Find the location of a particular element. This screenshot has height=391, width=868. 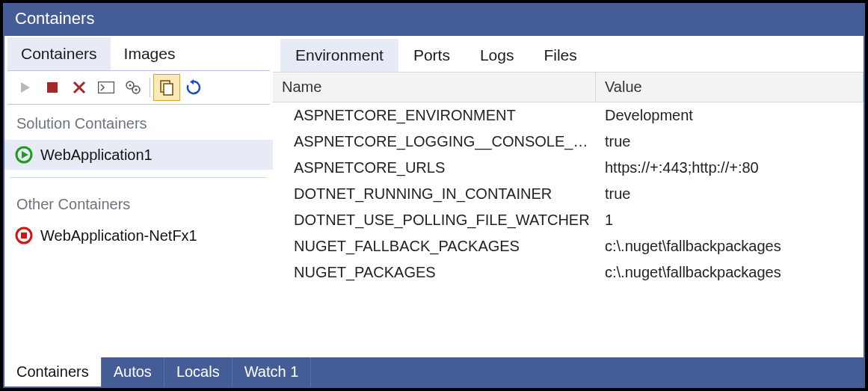

window-title: Containers is located at coordinates (434, 20).